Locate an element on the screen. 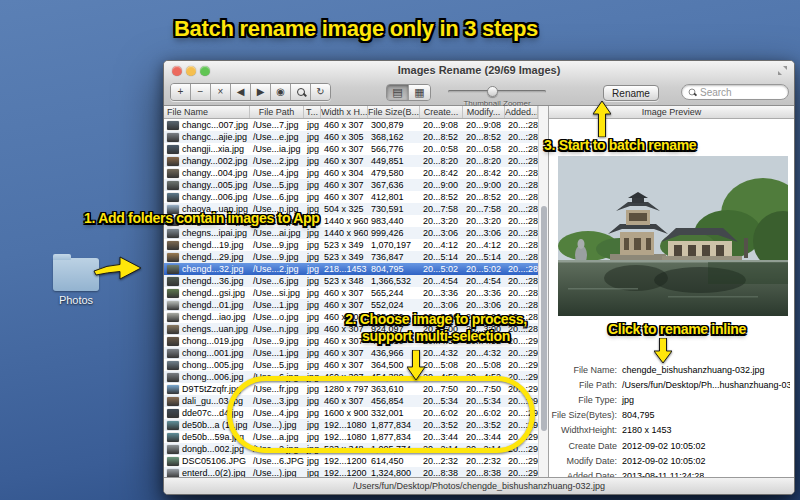  file-name: dongb...002.jpg is located at coordinates (213, 449).